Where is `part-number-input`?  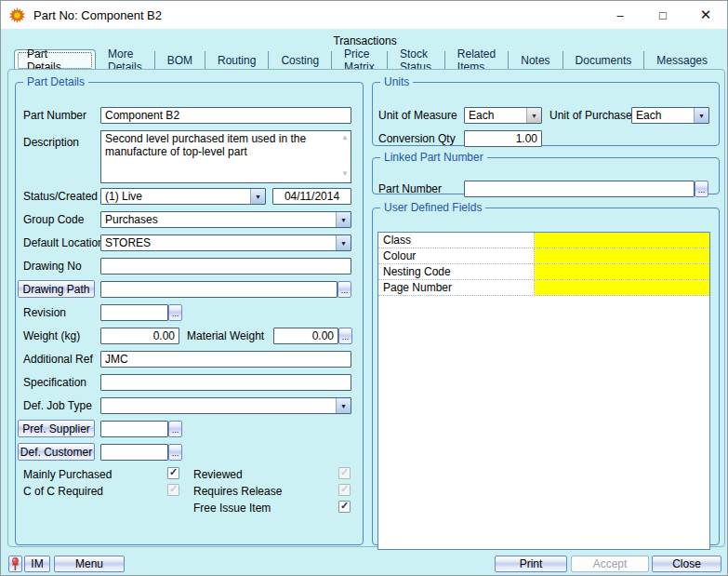
part-number-input is located at coordinates (226, 115).